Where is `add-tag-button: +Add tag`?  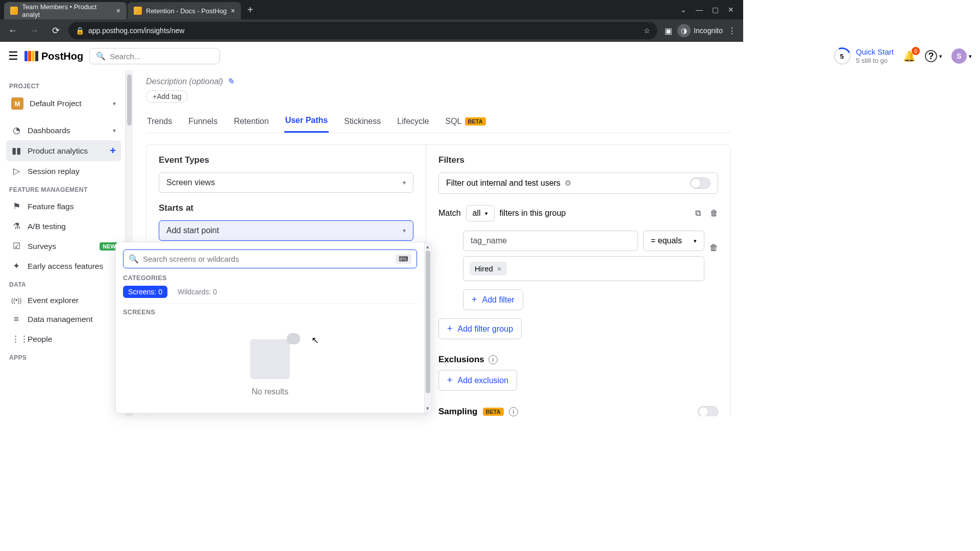 add-tag-button: +Add tag is located at coordinates (167, 96).